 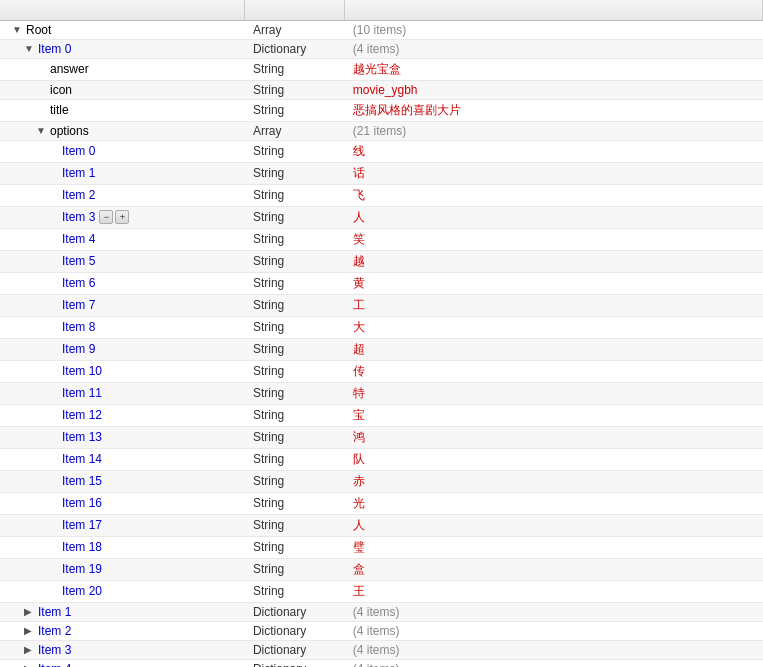 I want to click on value-label: 璧, so click(x=554, y=547).